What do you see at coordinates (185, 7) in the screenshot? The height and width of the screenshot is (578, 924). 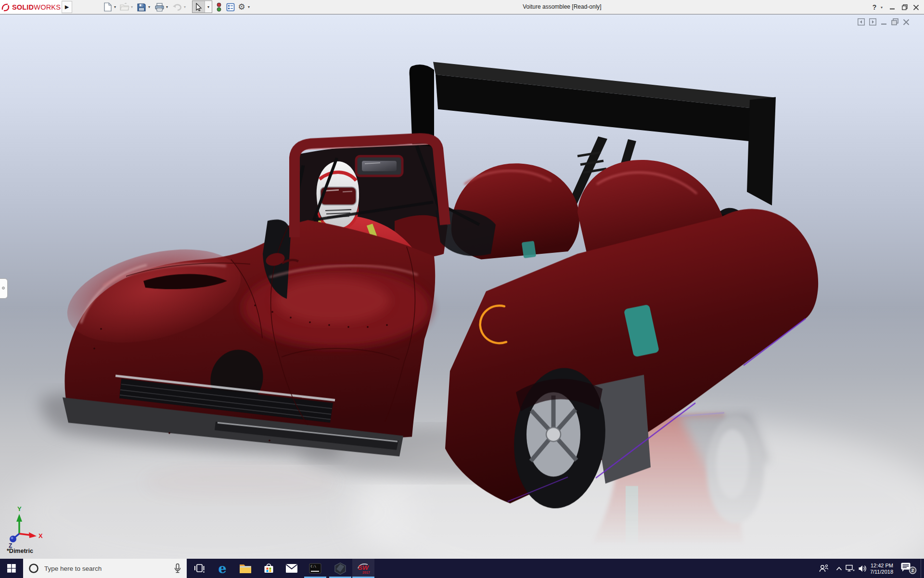 I see `undo-caret: ▾` at bounding box center [185, 7].